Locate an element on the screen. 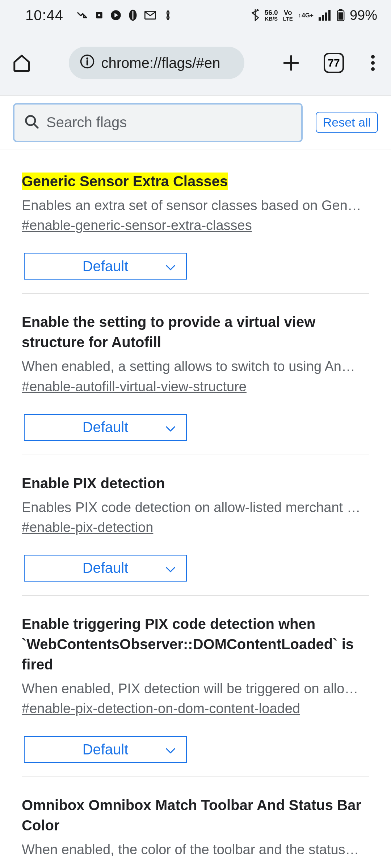 The height and width of the screenshot is (868, 391). flag-anchor-link: #enable-generic-sensor-extra-classes is located at coordinates (137, 226).